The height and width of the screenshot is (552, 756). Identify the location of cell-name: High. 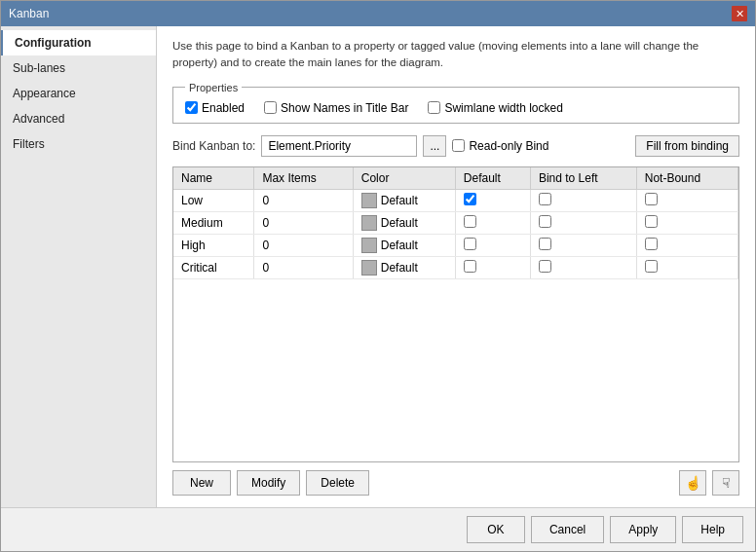
(214, 245).